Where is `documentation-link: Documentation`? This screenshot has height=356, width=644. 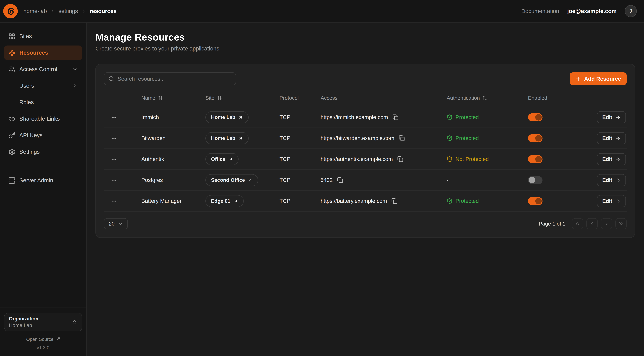
documentation-link: Documentation is located at coordinates (540, 11).